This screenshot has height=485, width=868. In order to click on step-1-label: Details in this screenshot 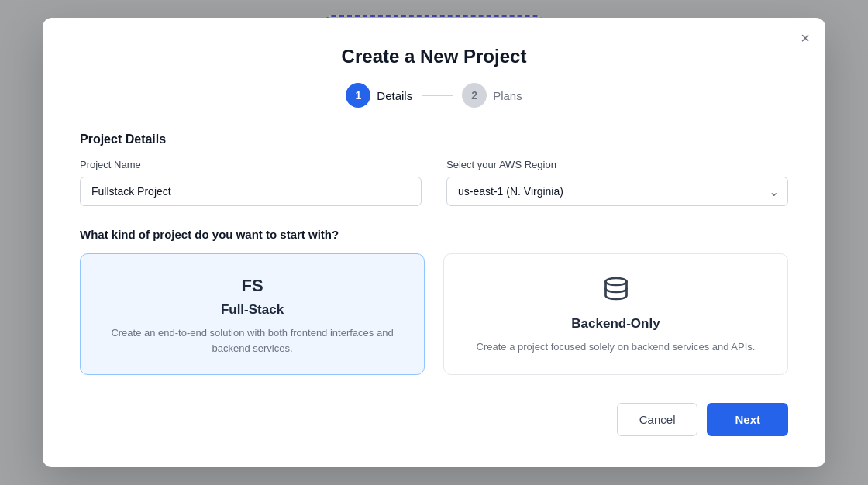, I will do `click(394, 96)`.